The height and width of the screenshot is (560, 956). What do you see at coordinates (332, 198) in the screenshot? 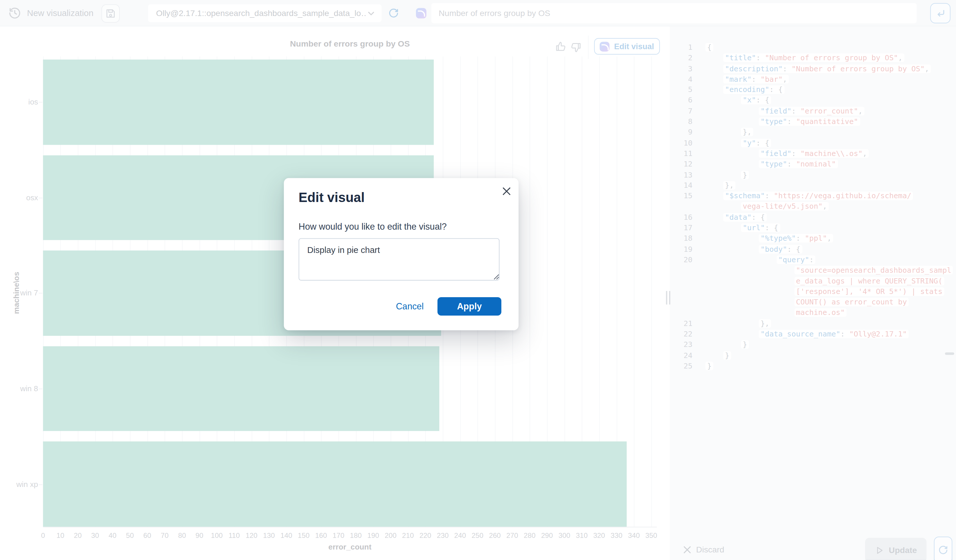
I see `modal-title: Edit visual` at bounding box center [332, 198].